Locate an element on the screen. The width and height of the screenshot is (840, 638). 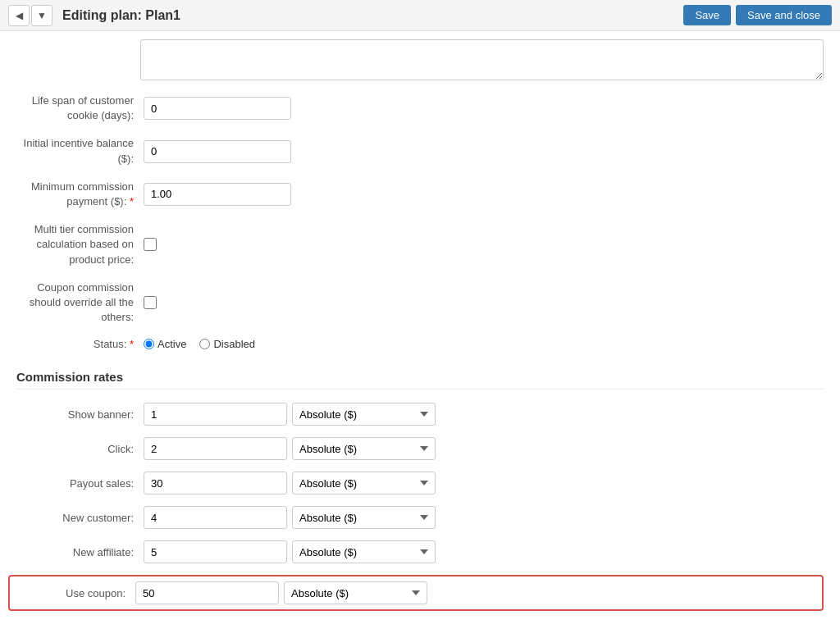
page-title: Editing plan: Plan1 is located at coordinates (372, 16).